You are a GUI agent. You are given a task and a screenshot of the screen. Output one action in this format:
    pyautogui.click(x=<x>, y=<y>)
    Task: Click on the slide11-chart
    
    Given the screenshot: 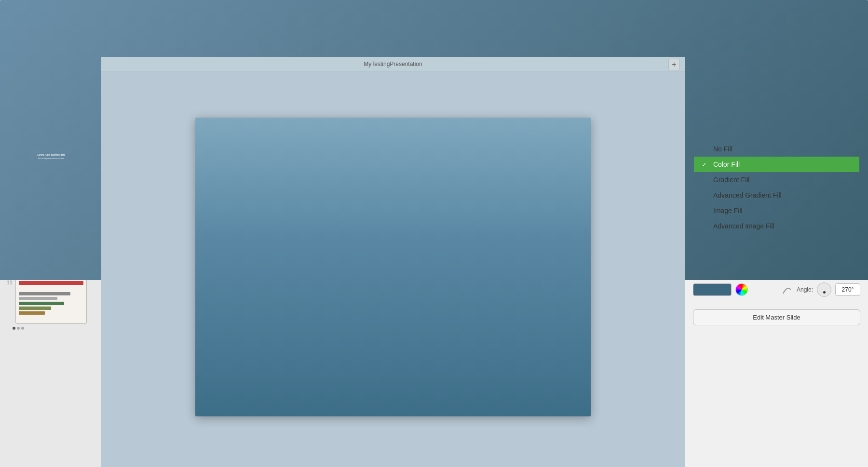 What is the action you would take?
    pyautogui.click(x=51, y=304)
    